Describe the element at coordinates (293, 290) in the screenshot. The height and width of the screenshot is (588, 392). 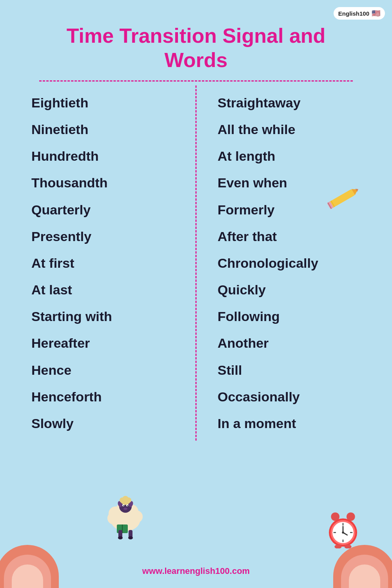
I see `right-word-item: Quickly` at that location.